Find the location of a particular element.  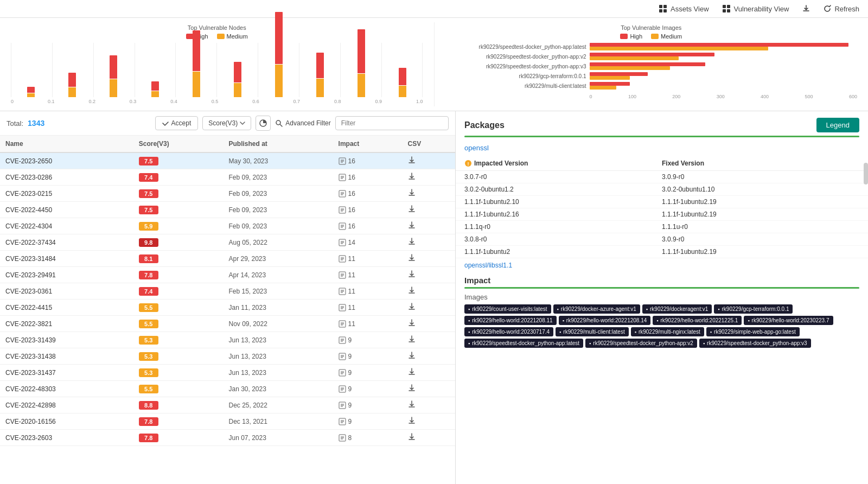

x-label: 0.1 is located at coordinates (51, 101).